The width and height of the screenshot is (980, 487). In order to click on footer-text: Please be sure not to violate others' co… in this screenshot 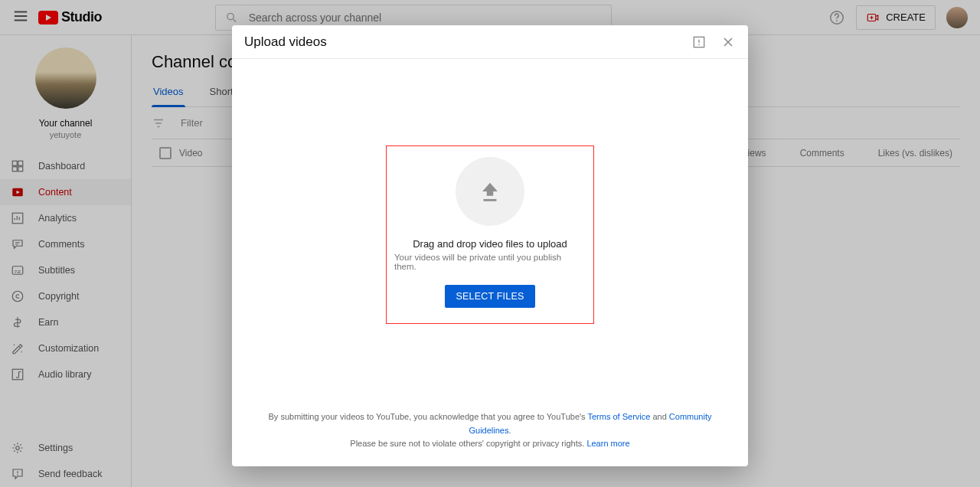, I will do `click(469, 443)`.